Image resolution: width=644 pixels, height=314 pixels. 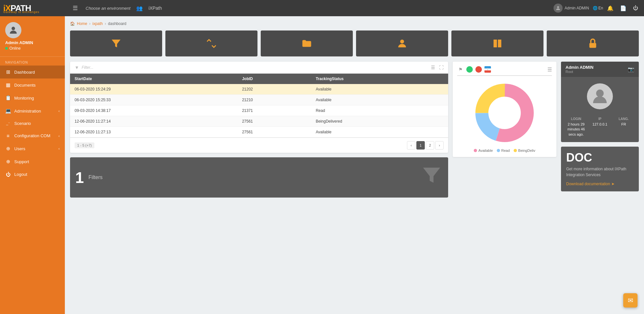 What do you see at coordinates (154, 90) in the screenshot?
I see `cell-startdate: 06-03-2020 15:24:29` at bounding box center [154, 90].